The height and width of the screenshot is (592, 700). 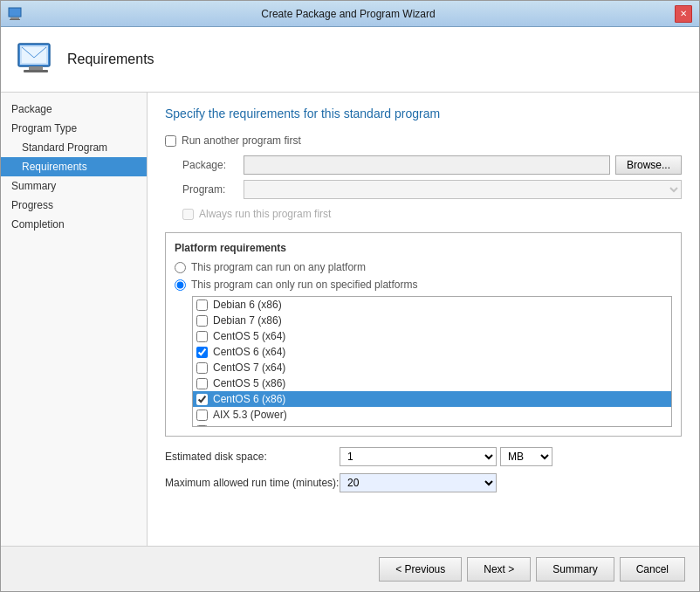 I want to click on platform-item-centos7-64: CentOS 7 (x64), so click(x=432, y=368).